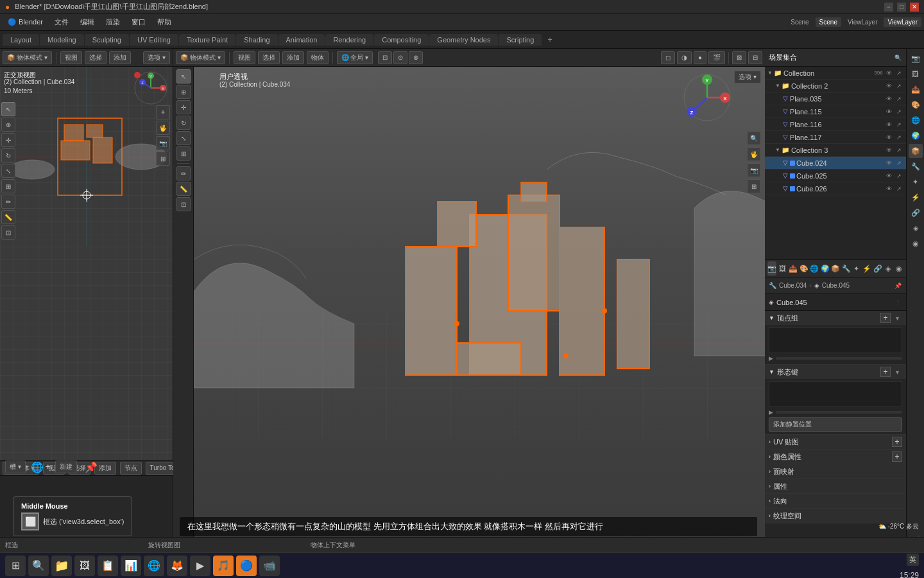  Describe the element at coordinates (916, 213) in the screenshot. I see `far-icon-constraints: 🔗` at that location.